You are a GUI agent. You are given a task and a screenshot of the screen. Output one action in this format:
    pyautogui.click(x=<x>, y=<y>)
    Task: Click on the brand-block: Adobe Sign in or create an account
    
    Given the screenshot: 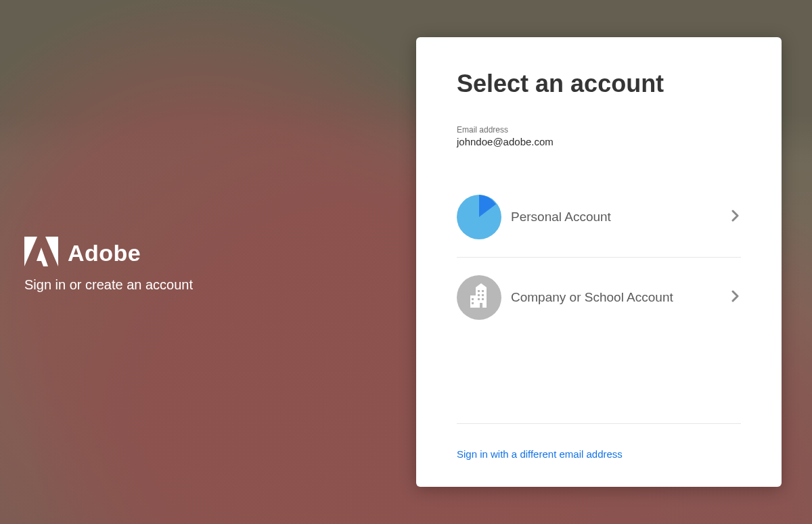 What is the action you would take?
    pyautogui.click(x=108, y=265)
    